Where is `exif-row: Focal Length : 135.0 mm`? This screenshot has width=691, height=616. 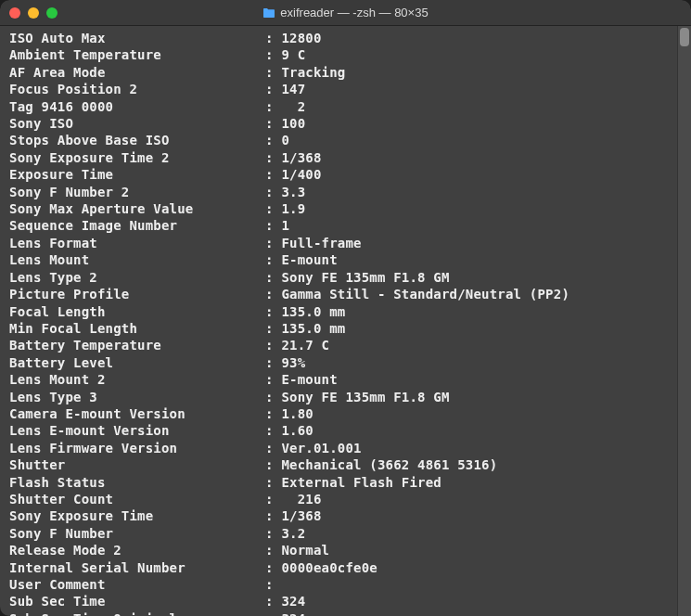 exif-row: Focal Length : 135.0 mm is located at coordinates (347, 312).